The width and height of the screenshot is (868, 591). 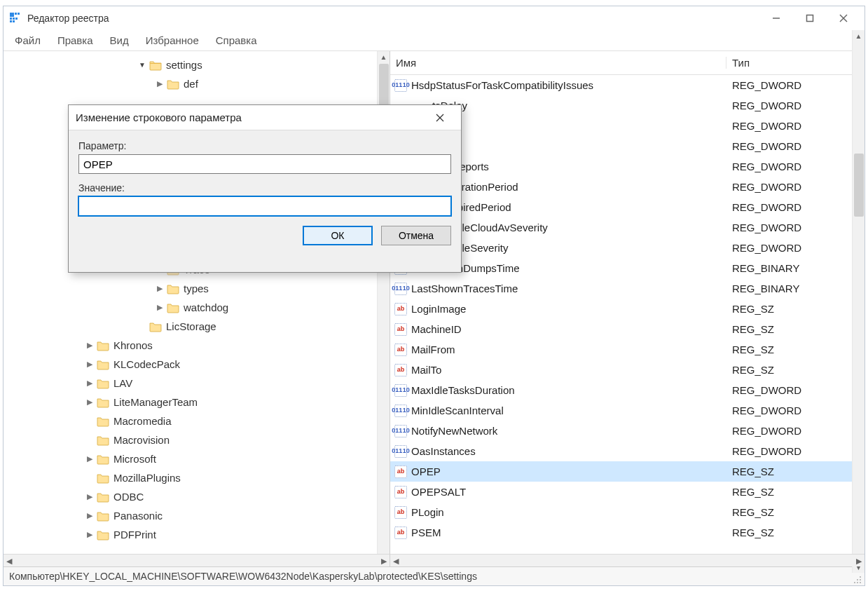 What do you see at coordinates (15, 18) in the screenshot?
I see `app-icon` at bounding box center [15, 18].